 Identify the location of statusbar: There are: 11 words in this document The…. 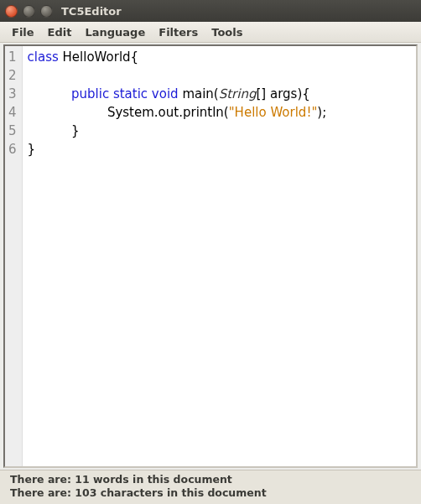
(210, 486).